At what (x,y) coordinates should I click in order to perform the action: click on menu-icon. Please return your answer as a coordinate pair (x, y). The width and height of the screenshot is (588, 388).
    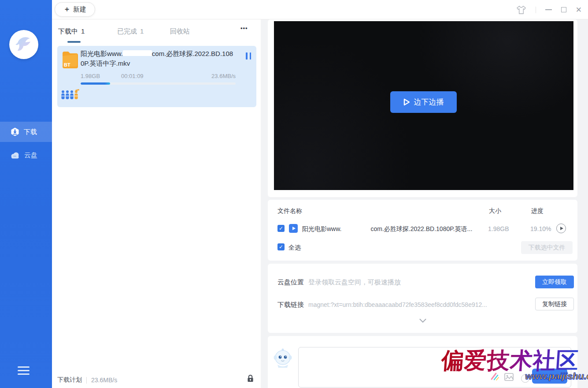
    Looking at the image, I should click on (24, 370).